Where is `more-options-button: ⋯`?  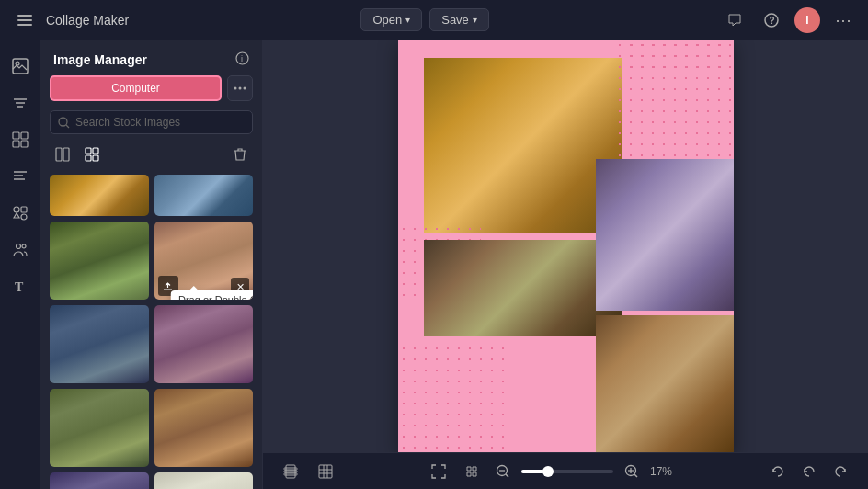
more-options-button: ⋯ is located at coordinates (843, 20).